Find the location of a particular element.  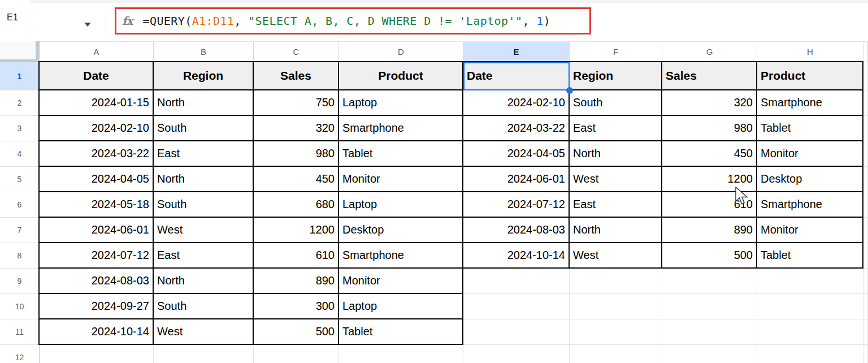

cell-C3: 320 is located at coordinates (296, 129).